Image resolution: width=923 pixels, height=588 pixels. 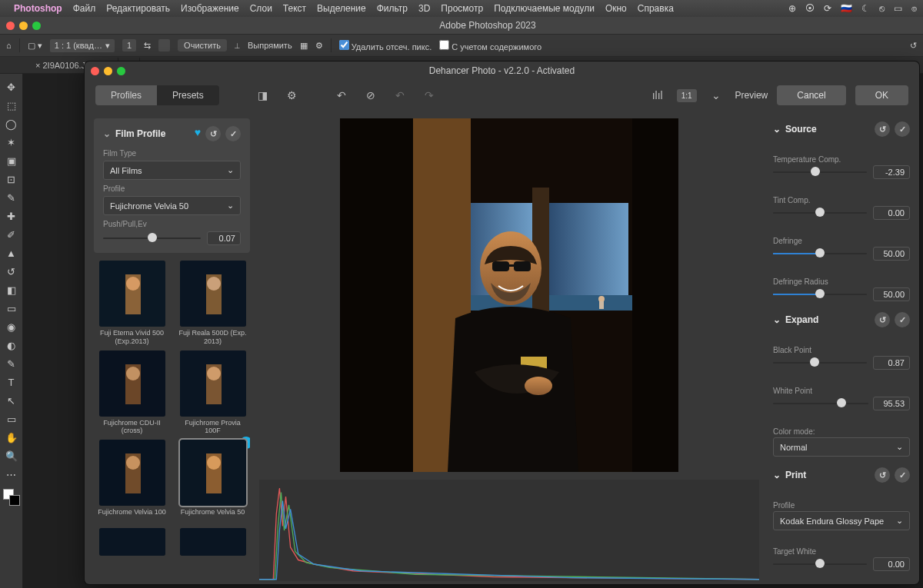 I want to click on content-aware-checkbox: С учетом содержимого, so click(x=491, y=46).